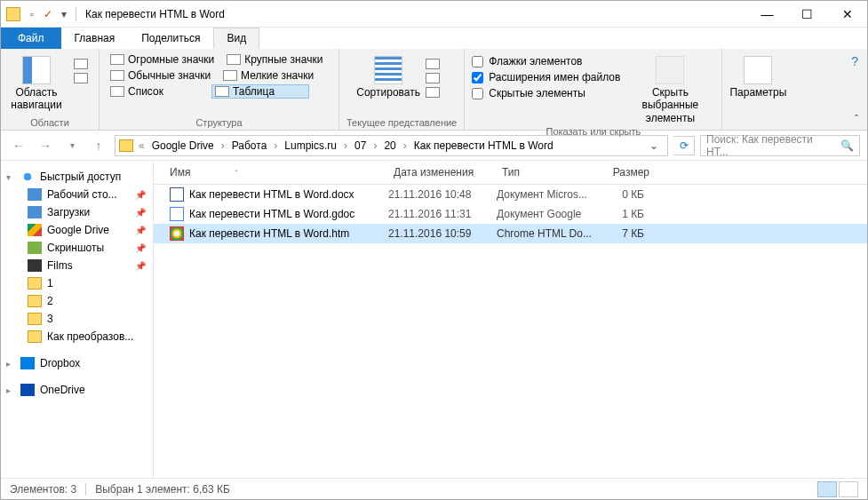 Image resolution: width=868 pixels, height=500 pixels. Describe the element at coordinates (361, 146) in the screenshot. I see `bc-3: 07` at that location.